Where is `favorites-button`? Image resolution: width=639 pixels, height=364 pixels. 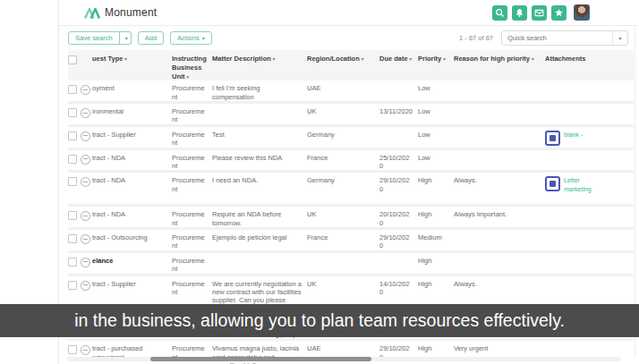
favorites-button is located at coordinates (558, 13).